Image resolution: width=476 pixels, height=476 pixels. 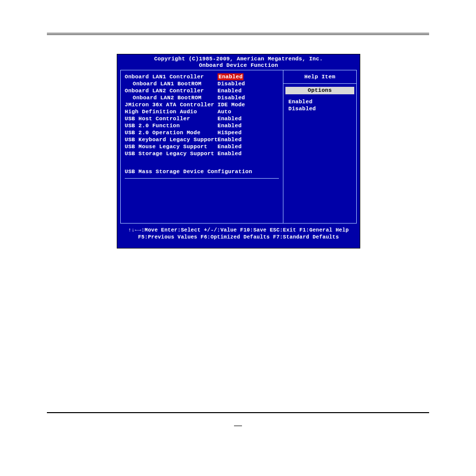 I want to click on setting-label: Onboard LAN1 Controller, so click(x=171, y=77).